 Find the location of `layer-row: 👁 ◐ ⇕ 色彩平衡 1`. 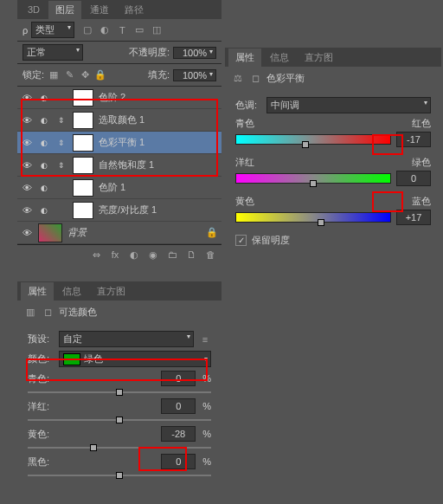

layer-row: 👁 ◐ ⇕ 色彩平衡 1 is located at coordinates (119, 143).